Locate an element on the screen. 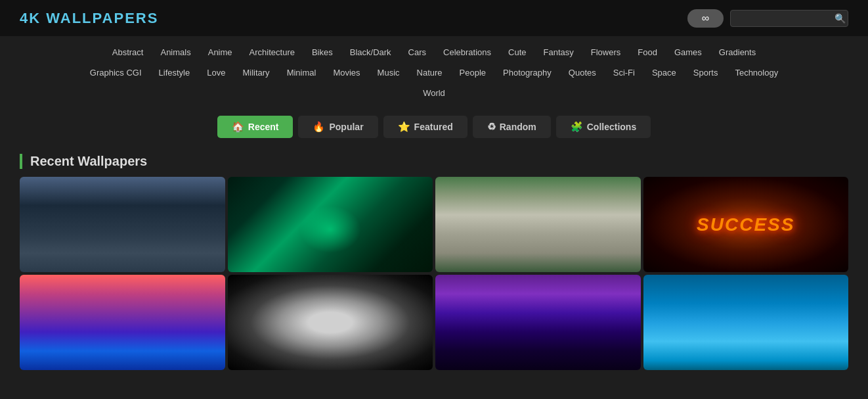 This screenshot has height=399, width=868. category-item: Space is located at coordinates (664, 72).